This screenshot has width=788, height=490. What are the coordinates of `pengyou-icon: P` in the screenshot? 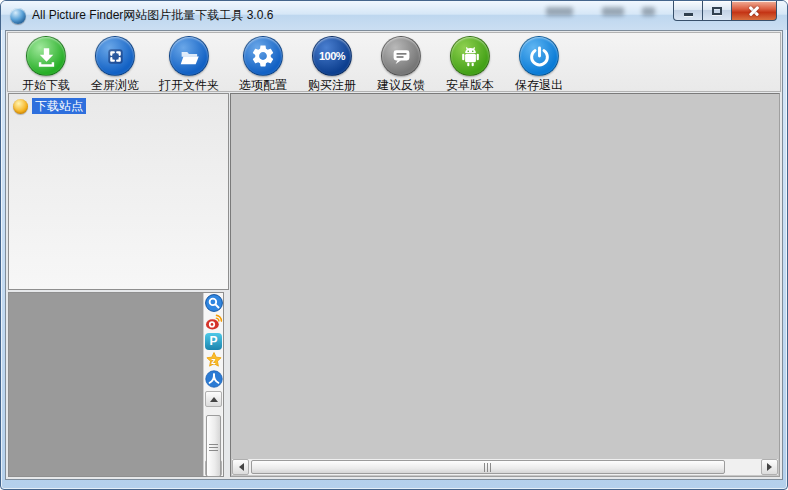 It's located at (214, 341).